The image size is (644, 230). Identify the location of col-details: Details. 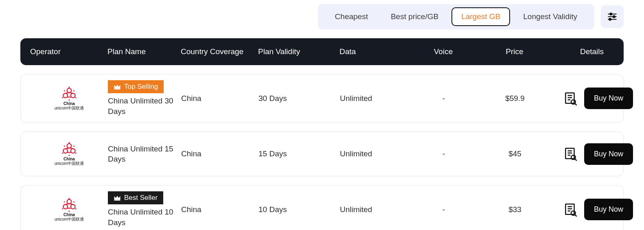
(592, 52).